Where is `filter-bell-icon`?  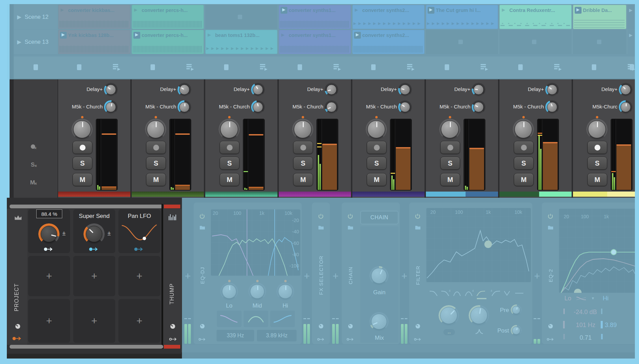 filter-bell-icon is located at coordinates (479, 332).